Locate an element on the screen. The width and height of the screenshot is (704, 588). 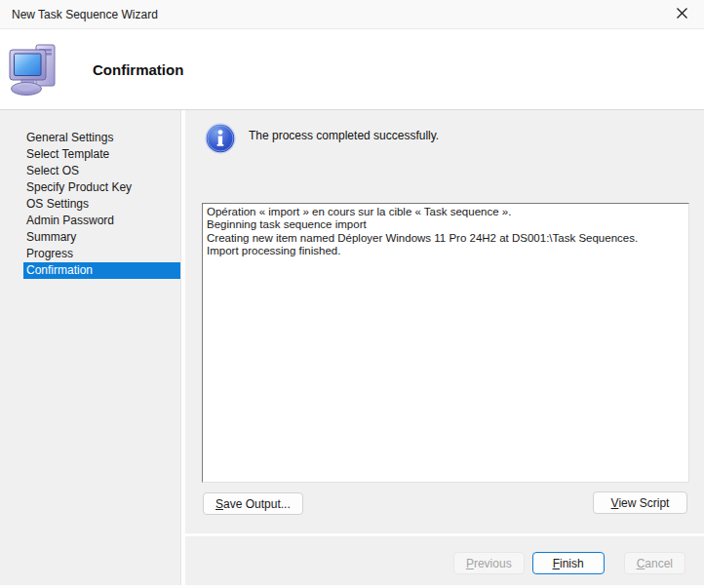
view-script-button: View Script is located at coordinates (640, 503).